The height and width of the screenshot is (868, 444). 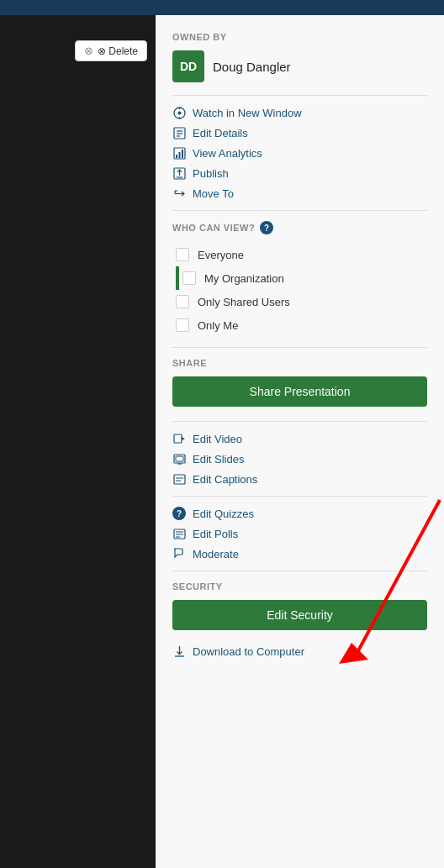 I want to click on watch-label: Watch in New Window, so click(x=247, y=113).